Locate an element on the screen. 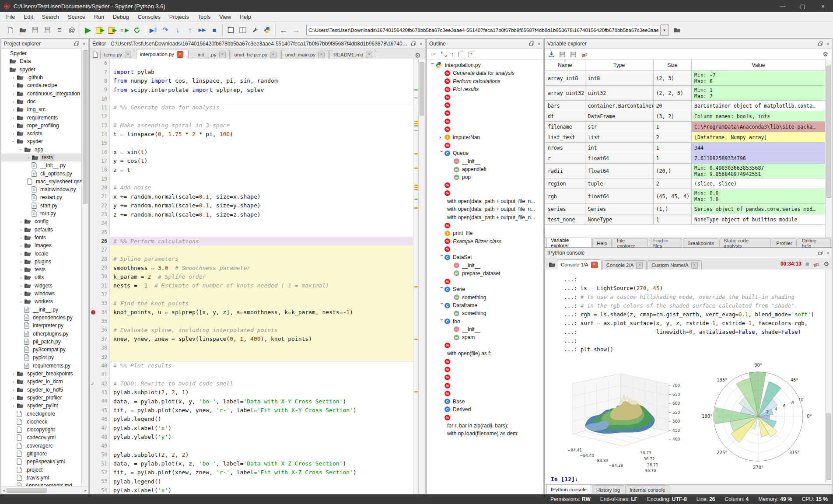  outline-tree: ›interpolation.py%Generate data for anal… is located at coordinates (485, 276).